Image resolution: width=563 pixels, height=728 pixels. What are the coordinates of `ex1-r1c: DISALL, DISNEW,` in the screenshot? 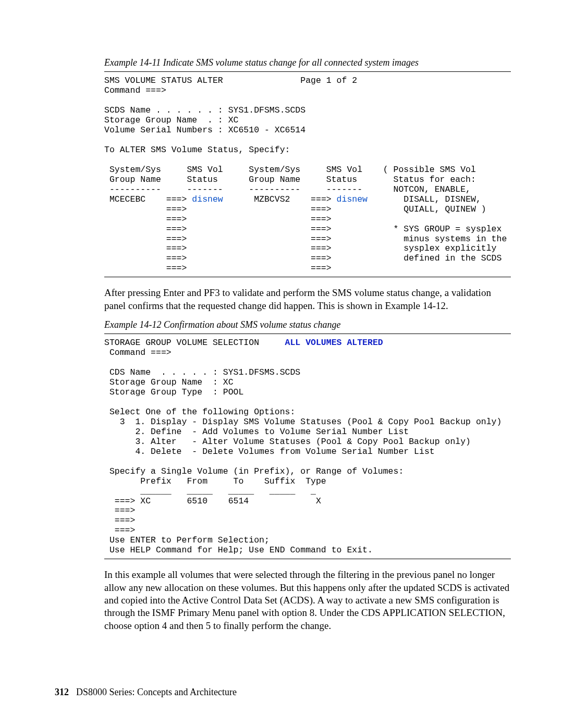 It's located at (424, 199).